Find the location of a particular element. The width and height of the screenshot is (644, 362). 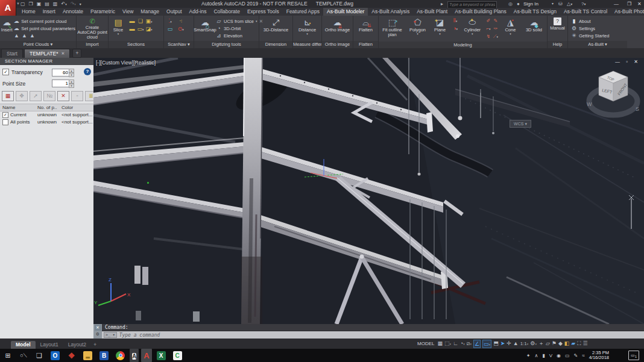

insert-point-cloud-button: ☁↘ Insert is located at coordinates (7, 29).